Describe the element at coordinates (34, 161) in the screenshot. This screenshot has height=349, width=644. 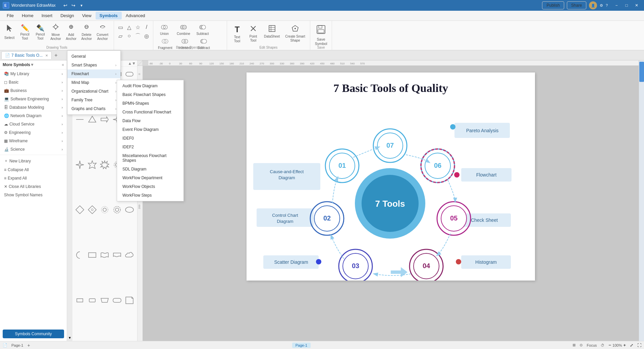
I see `new-library-button: ＋ New Library` at that location.